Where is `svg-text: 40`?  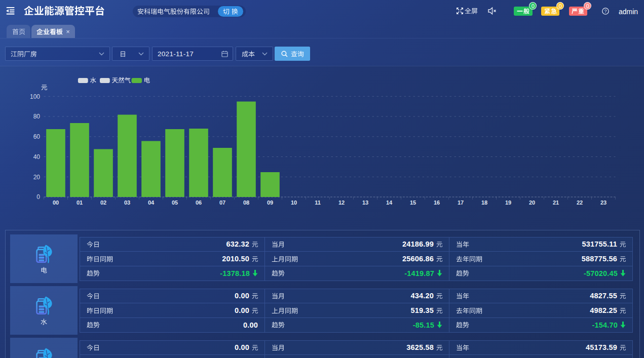
svg-text: 40 is located at coordinates (37, 157).